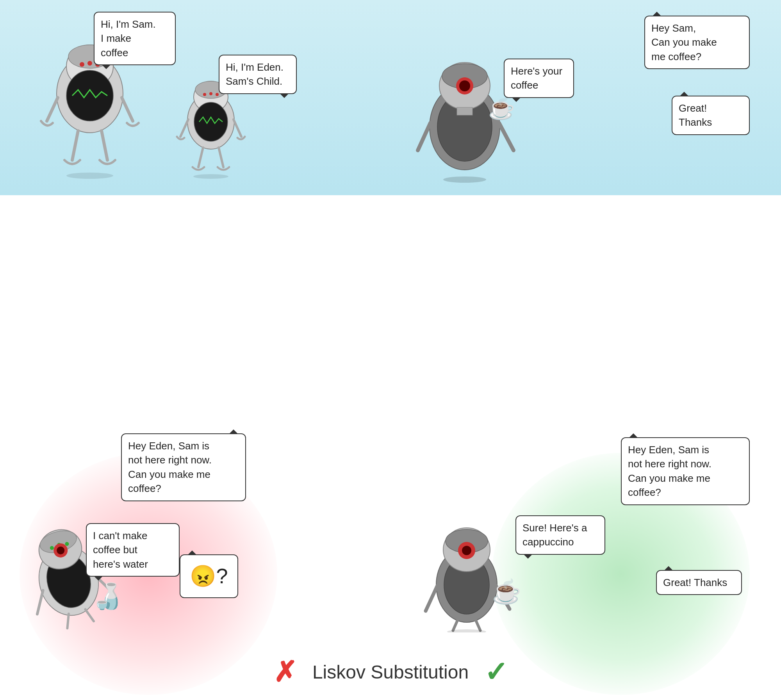 Image resolution: width=781 pixels, height=700 pixels. I want to click on coffee-cup-top: ☕, so click(501, 109).